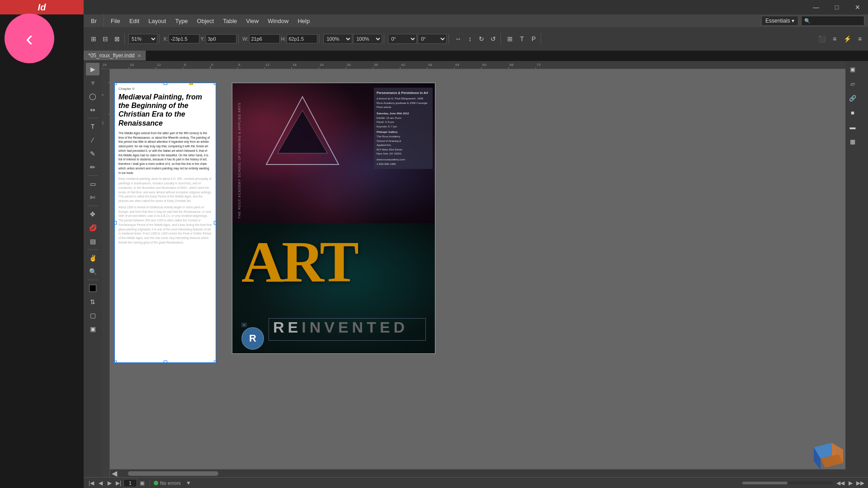 The height and width of the screenshot is (488, 868). I want to click on zoom-select: 51%, so click(143, 39).